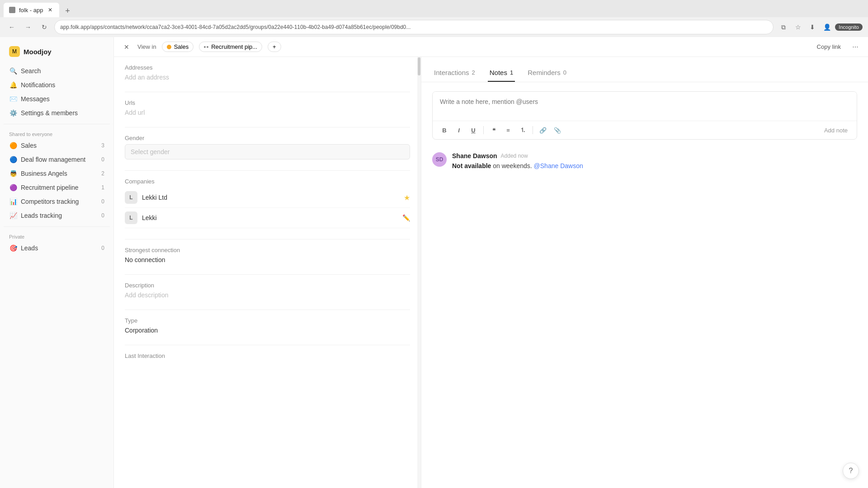 The height and width of the screenshot is (488, 868). I want to click on sidebar-item-leads: 🎯 Leads 0, so click(57, 248).